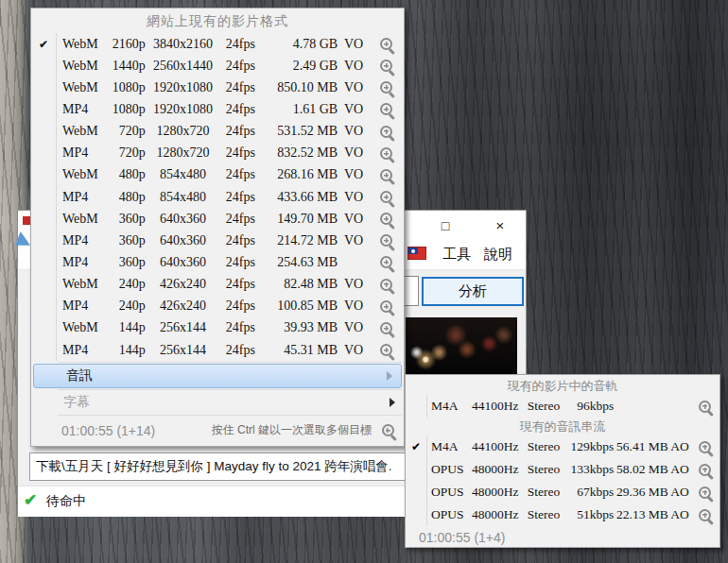 Image resolution: width=728 pixels, height=563 pixels. Describe the element at coordinates (217, 306) in the screenshot. I see `video-format-row: ✔ MP4 240p 426x240 24fps 100.85 MB VO` at that location.